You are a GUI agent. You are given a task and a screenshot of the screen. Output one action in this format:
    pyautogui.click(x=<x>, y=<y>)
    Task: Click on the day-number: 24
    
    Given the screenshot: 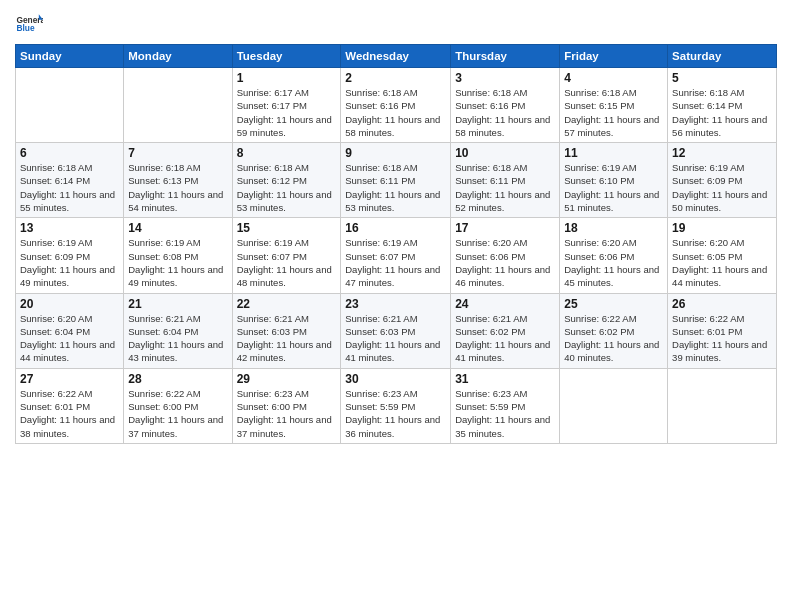 What is the action you would take?
    pyautogui.click(x=505, y=304)
    